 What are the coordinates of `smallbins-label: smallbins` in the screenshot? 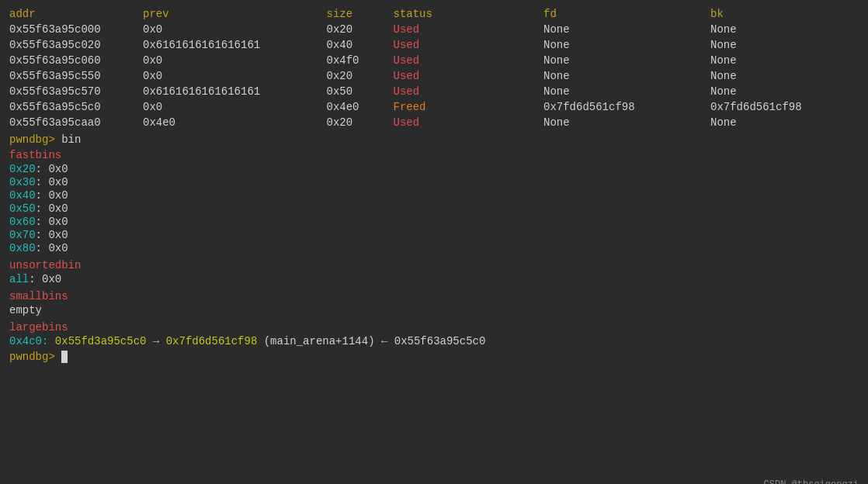 It's located at (439, 296).